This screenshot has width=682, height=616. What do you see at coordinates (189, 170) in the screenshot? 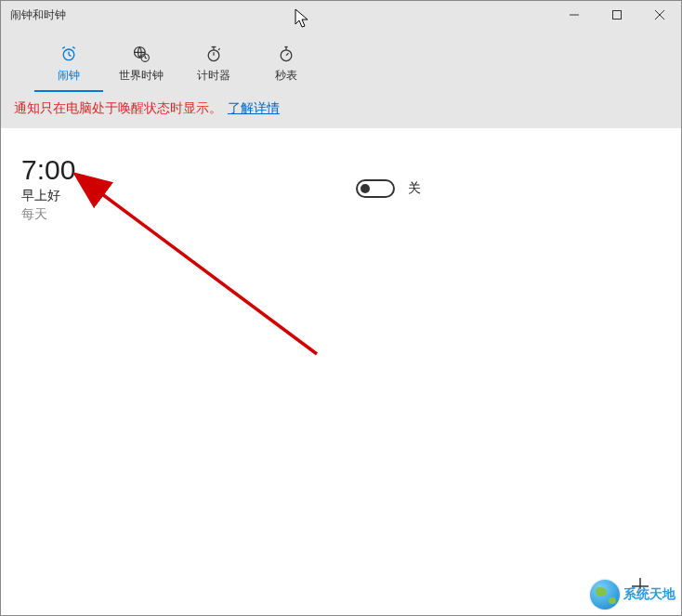
I see `alarm-time: 7:00` at bounding box center [189, 170].